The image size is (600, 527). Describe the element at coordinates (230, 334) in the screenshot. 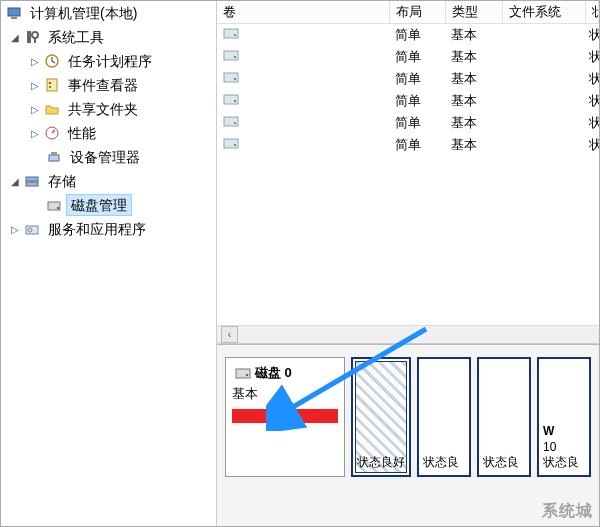

I see `scroll-left-button: ‹` at that location.